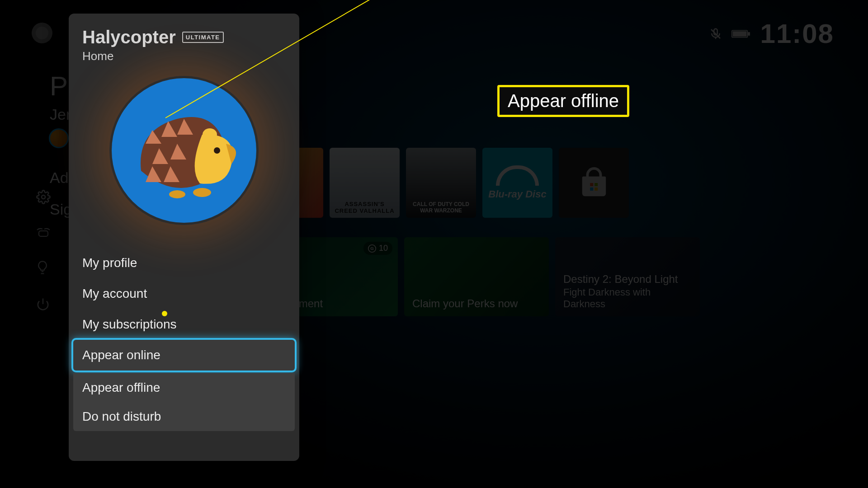 The width and height of the screenshot is (868, 488). I want to click on tier-badge: ULTIMATE, so click(203, 37).